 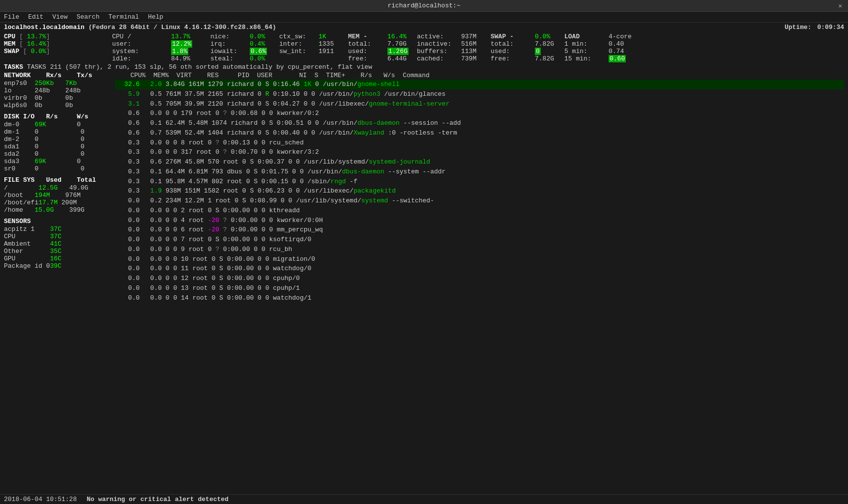 I want to click on swap-percent: 0.0%, so click(x=38, y=51).